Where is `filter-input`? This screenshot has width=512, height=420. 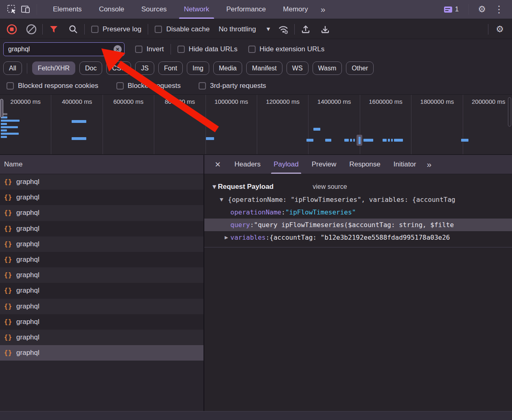 filter-input is located at coordinates (64, 49).